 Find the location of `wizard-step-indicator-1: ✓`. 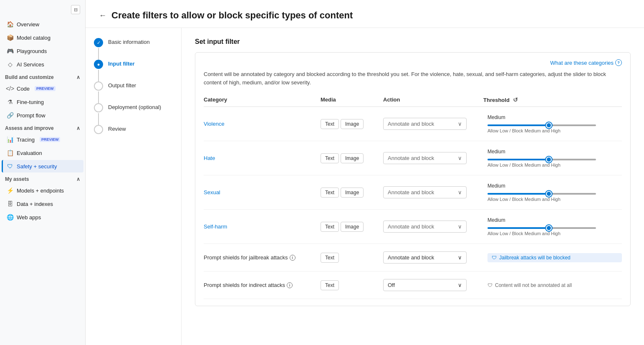

wizard-step-indicator-1: ✓ is located at coordinates (98, 49).